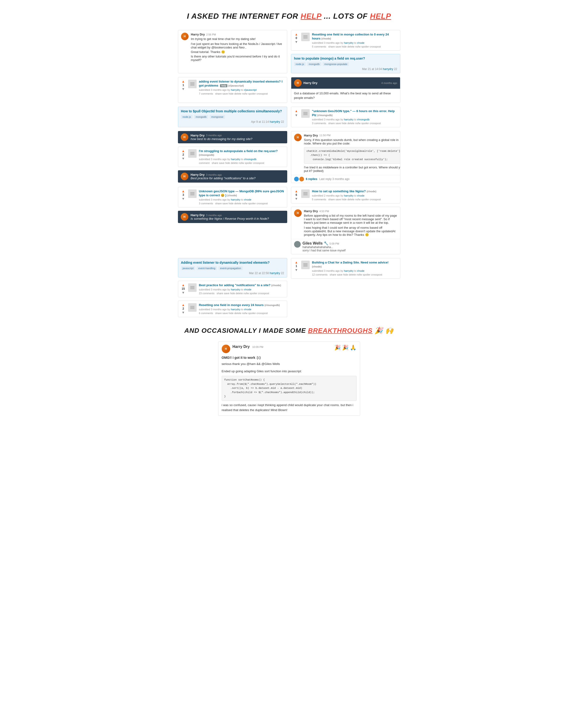  Describe the element at coordinates (184, 217) in the screenshot. I see `dq3-avatar: H` at that location.